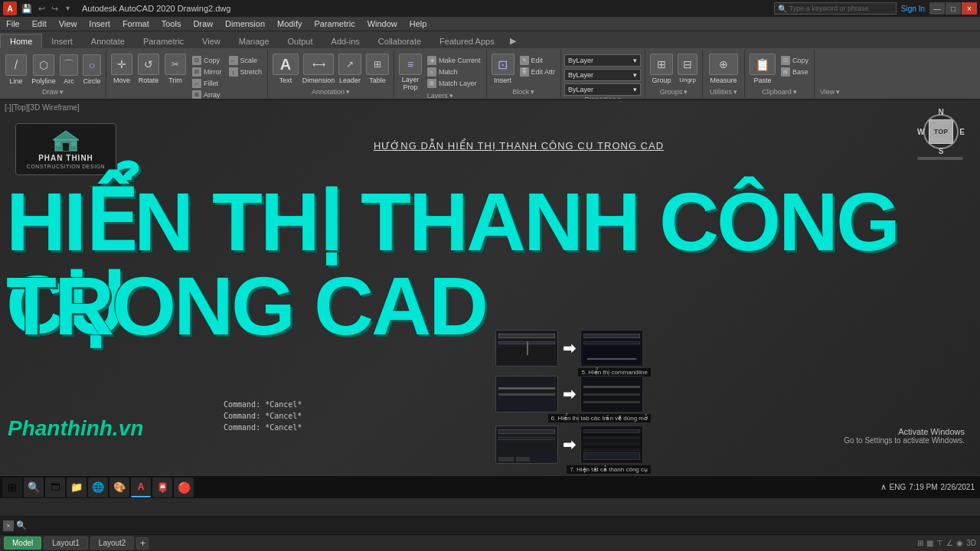  I want to click on make-current-btn: ◈ Make Current, so click(454, 60).